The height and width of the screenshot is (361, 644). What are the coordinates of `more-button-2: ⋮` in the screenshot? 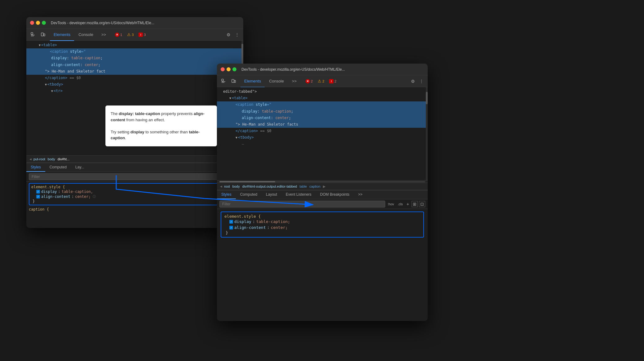 It's located at (421, 81).